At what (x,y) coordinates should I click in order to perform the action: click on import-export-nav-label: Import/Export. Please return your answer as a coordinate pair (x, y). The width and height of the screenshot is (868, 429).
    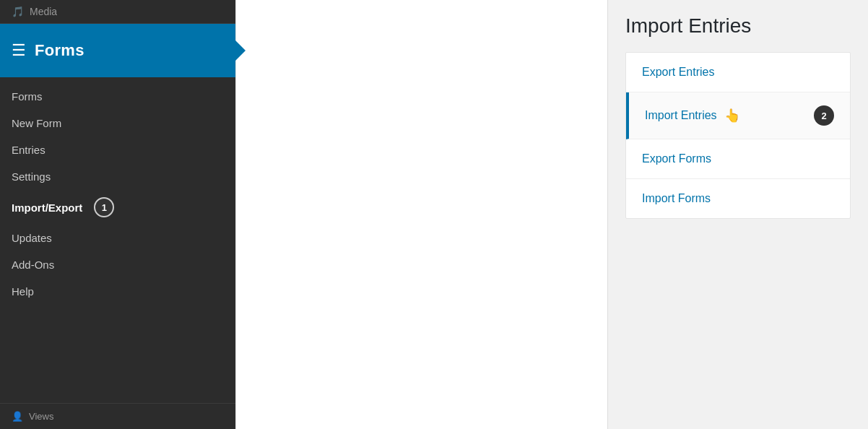
    Looking at the image, I should click on (47, 208).